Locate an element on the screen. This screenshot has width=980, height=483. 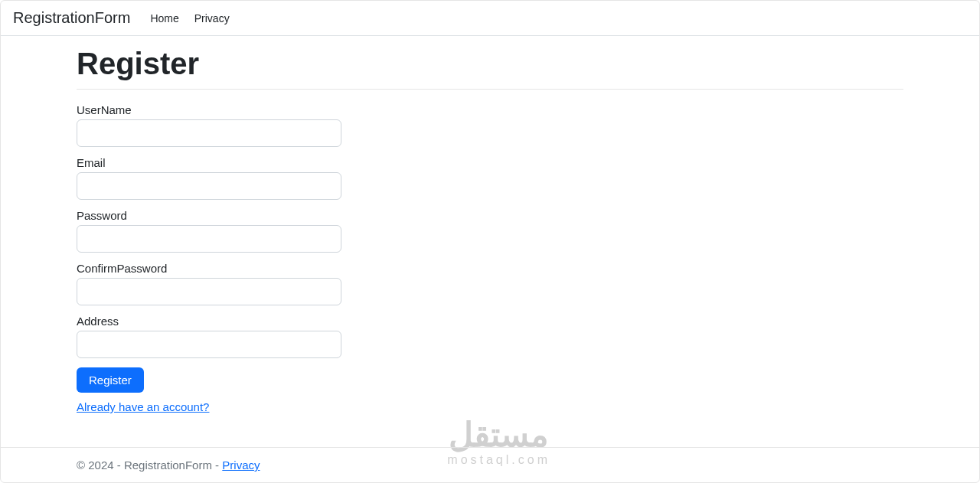
confirmpassword-label: ConfirmPassword is located at coordinates (490, 268).